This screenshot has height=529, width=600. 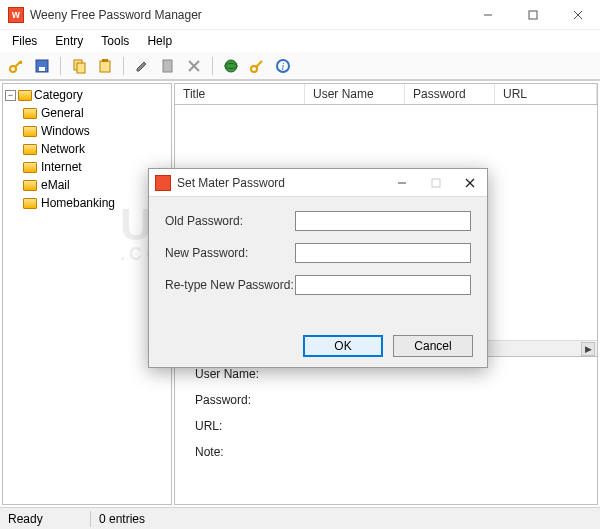 What do you see at coordinates (433, 346) in the screenshot?
I see `cancel-button: Cancel` at bounding box center [433, 346].